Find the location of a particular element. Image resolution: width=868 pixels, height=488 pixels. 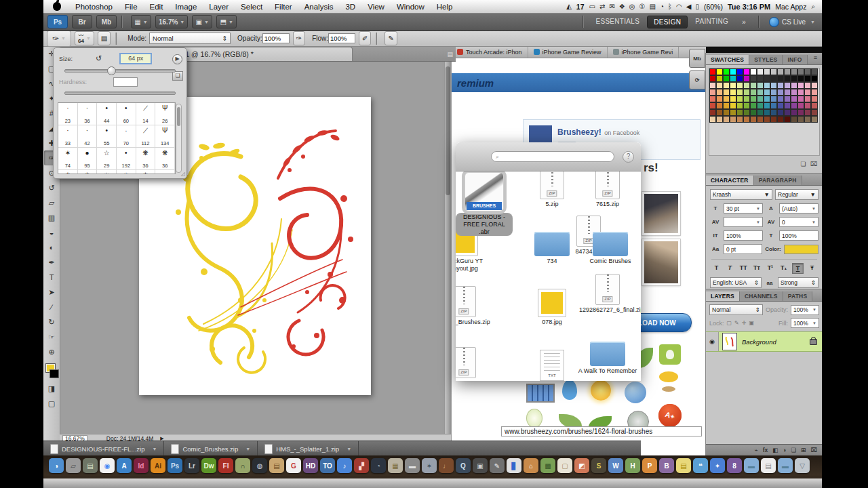

dock-app-icon: Fl is located at coordinates (226, 466).